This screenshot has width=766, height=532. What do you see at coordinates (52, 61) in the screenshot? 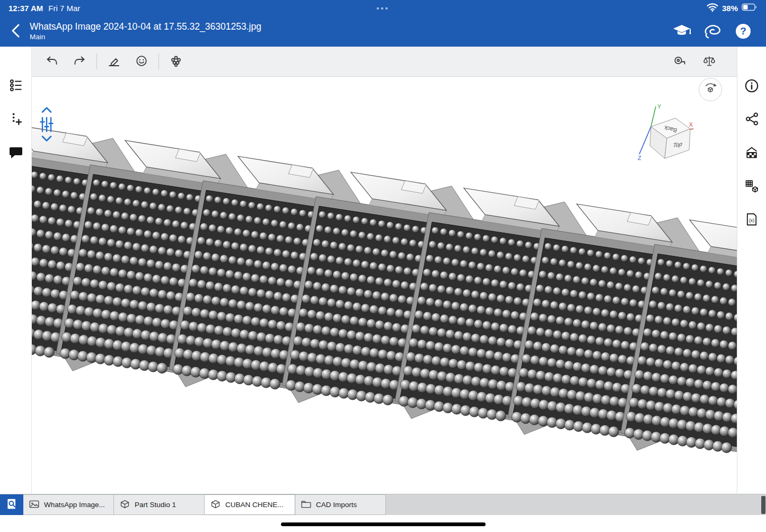
I see `undo-icon` at bounding box center [52, 61].